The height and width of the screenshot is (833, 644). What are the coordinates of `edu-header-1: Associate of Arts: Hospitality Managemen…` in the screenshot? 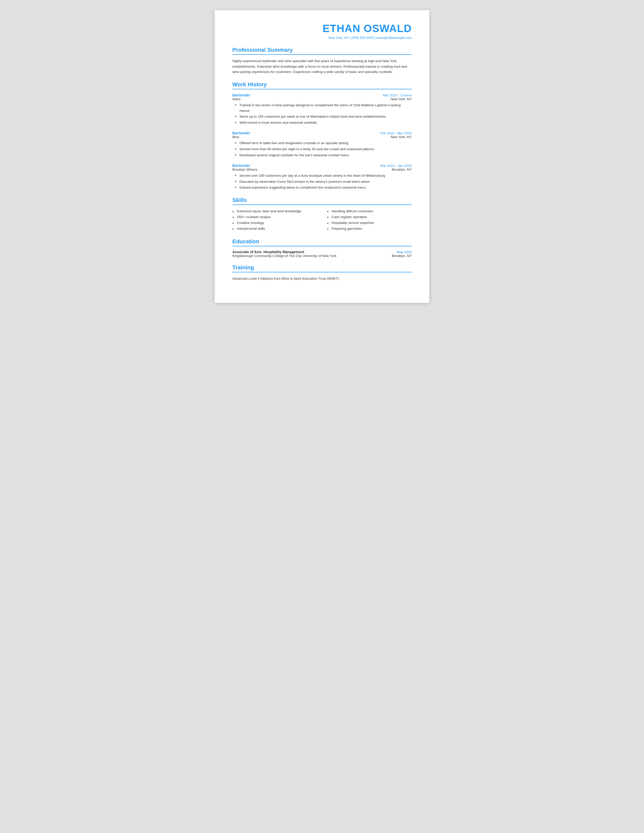 It's located at (322, 252).